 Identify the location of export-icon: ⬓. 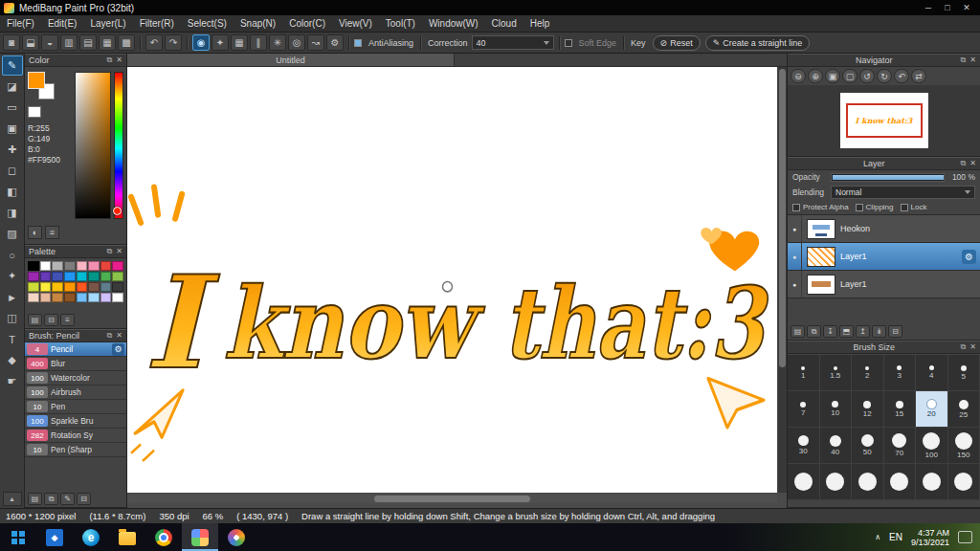
(31, 42).